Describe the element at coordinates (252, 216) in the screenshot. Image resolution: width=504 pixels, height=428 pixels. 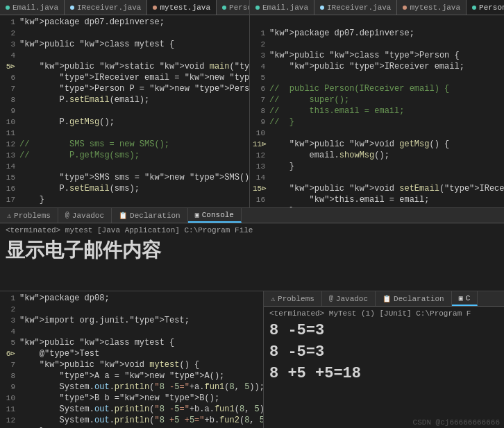
I see `panel-tab-bar: ⚠Problems@Javadoc📋Declaration▣Console` at that location.